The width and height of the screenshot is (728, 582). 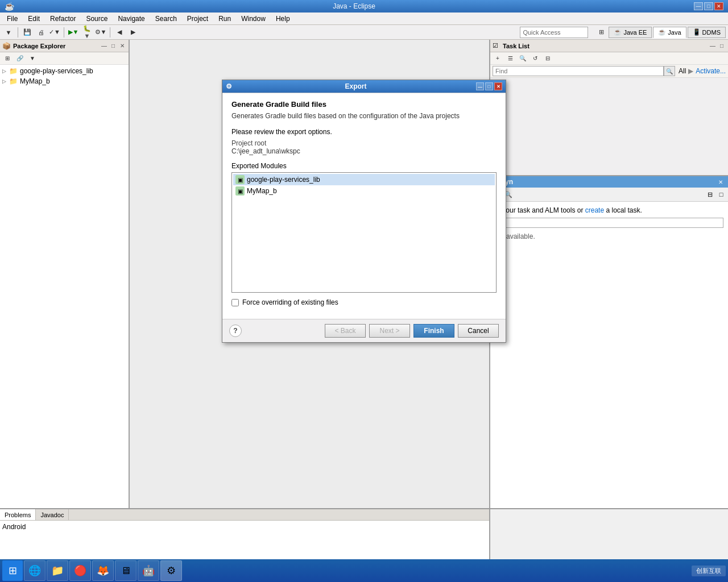 What do you see at coordinates (229, 86) in the screenshot?
I see `dialog-gear-icon: ⚙` at bounding box center [229, 86].